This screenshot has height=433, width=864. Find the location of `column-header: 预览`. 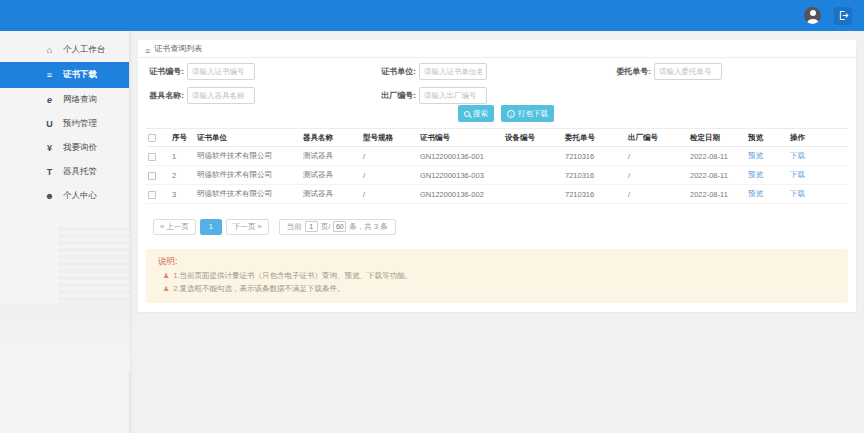

column-header: 预览 is located at coordinates (767, 138).